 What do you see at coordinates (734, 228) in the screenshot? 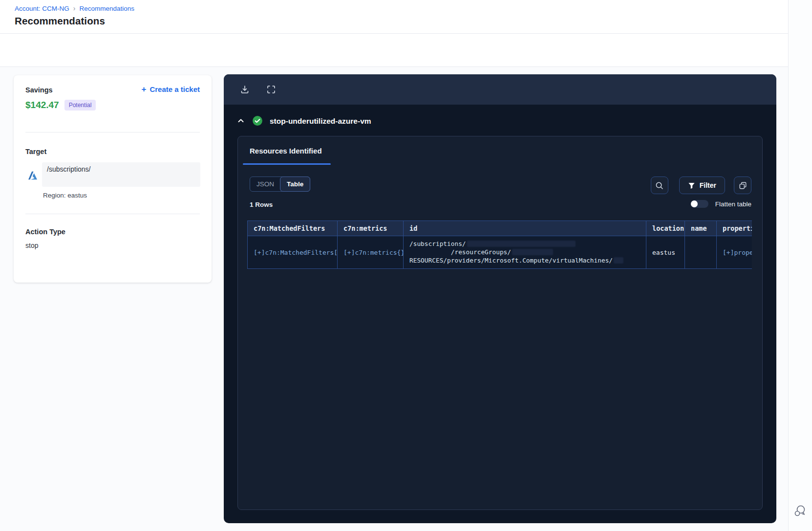
I see `column-header-properties: properties` at bounding box center [734, 228].